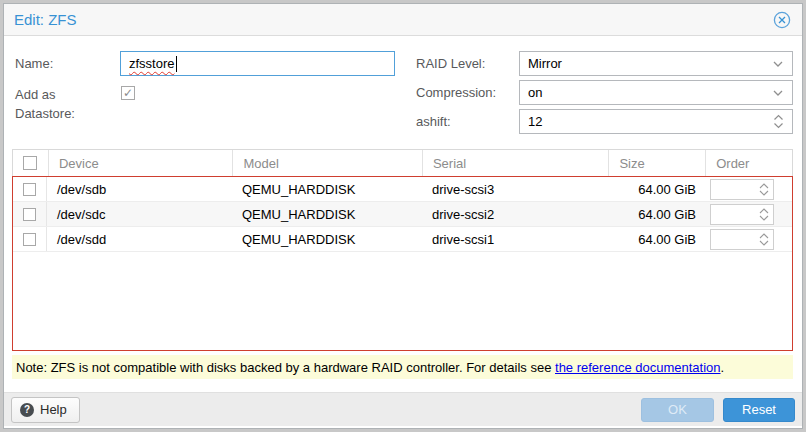  Describe the element at coordinates (370, 368) in the screenshot. I see `note-text: Note: ZFS is not compatible with disks b…` at that location.